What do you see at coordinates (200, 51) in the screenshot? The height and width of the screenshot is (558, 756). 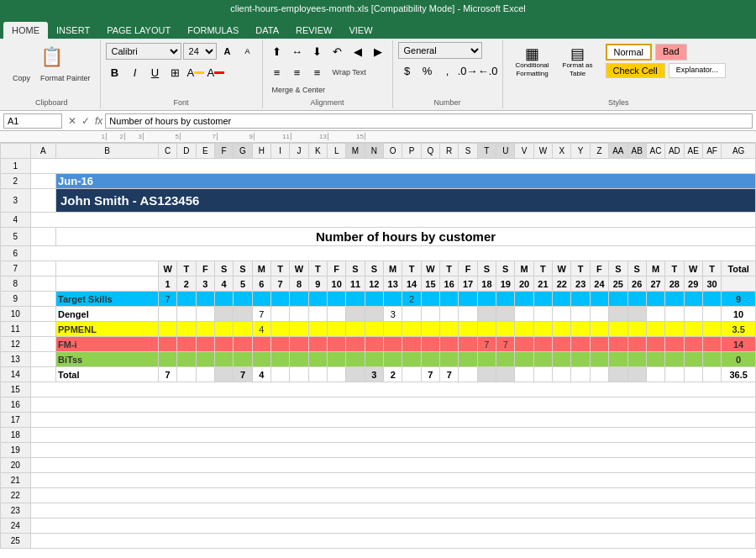 I see `font-size-select: 24` at bounding box center [200, 51].